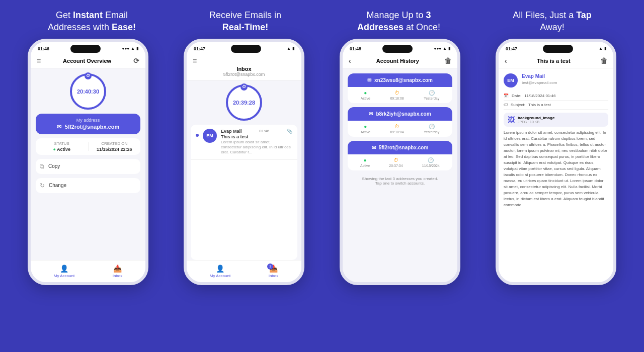 The width and height of the screenshot is (644, 352). What do you see at coordinates (540, 96) in the screenshot?
I see `phone4-date-value: 11/18/2024 01:46` at bounding box center [540, 96].